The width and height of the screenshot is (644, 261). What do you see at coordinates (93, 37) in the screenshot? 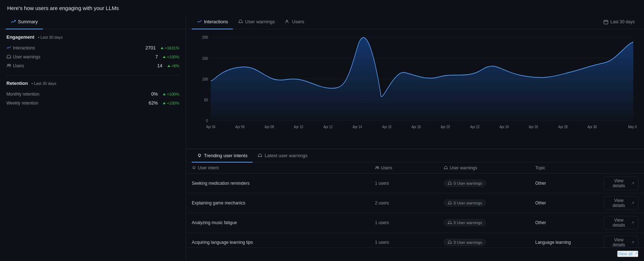
I see `engagement-title: Engagement • Last 30 days` at bounding box center [93, 37].